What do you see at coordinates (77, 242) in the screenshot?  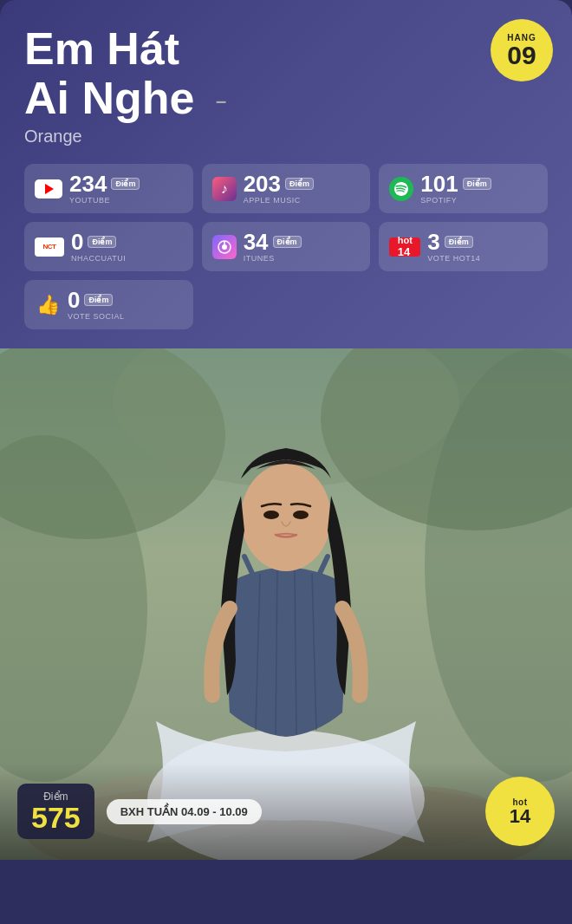 I see `nhaccuatui-num: 0` at bounding box center [77, 242].